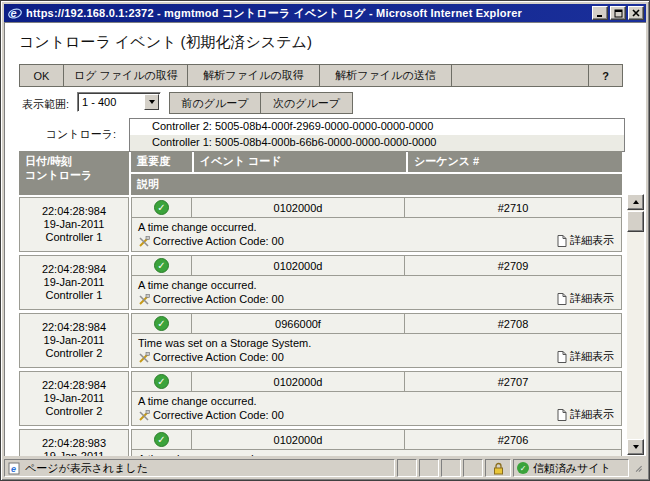 This screenshot has width=650, height=481. Describe the element at coordinates (513, 440) in the screenshot. I see `sequence-number: #2706` at that location.